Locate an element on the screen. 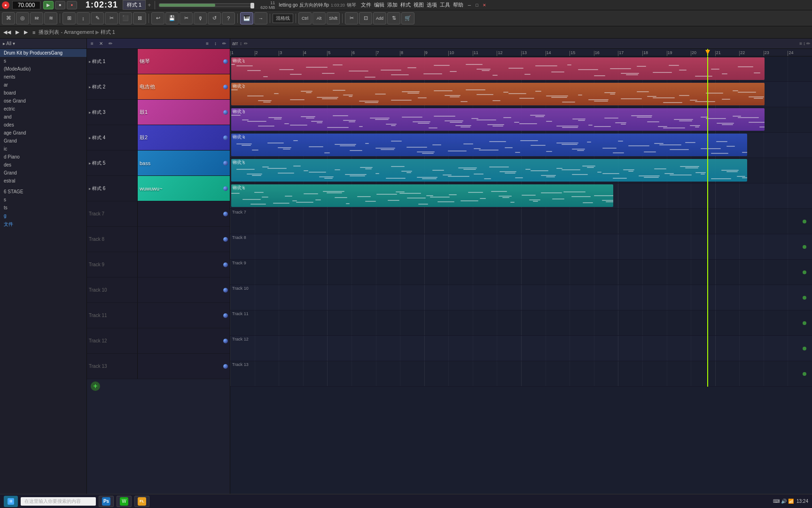  tool-snap: ⌘ is located at coordinates (8, 18).